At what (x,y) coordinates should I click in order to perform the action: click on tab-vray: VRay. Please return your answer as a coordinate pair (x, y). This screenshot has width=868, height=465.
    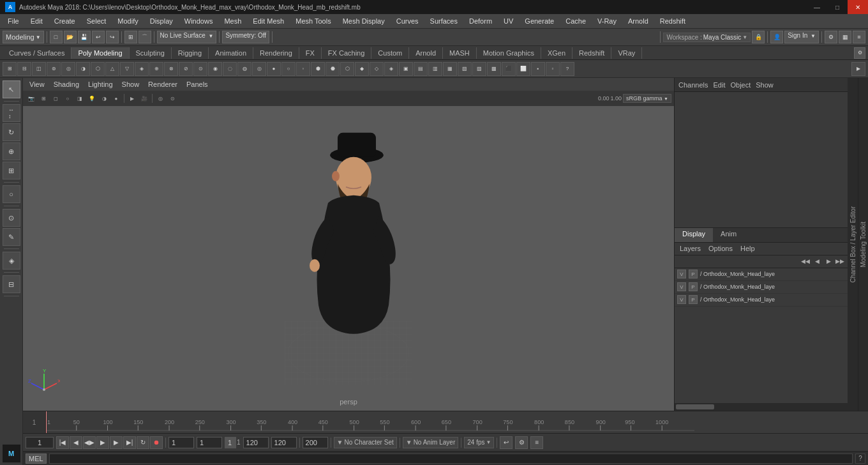
    Looking at the image, I should click on (627, 53).